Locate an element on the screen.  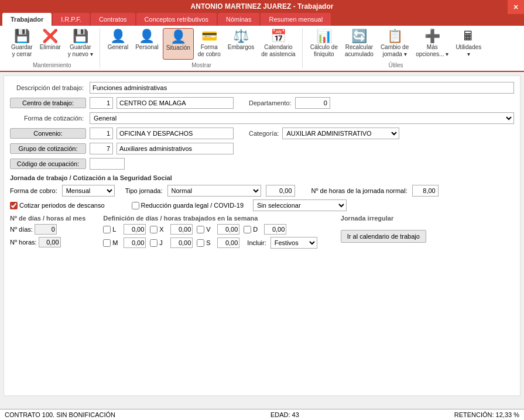
day-j-checkbox is located at coordinates (153, 243).